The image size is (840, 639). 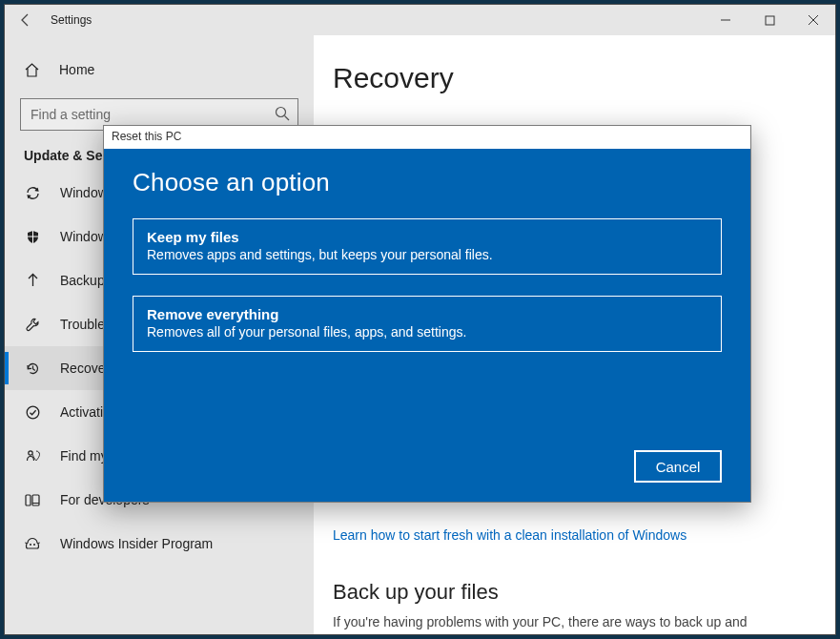 I want to click on developers-icon, so click(x=32, y=500).